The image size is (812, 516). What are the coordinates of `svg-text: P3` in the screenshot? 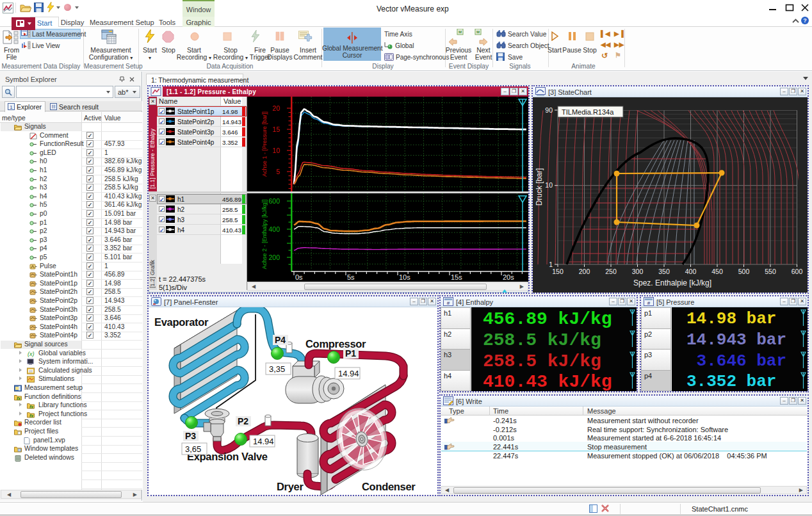 It's located at (191, 436).